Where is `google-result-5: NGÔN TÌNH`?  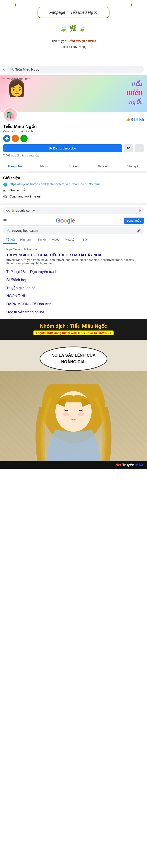
google-result-5: NGÔN TÌNH is located at coordinates (74, 296).